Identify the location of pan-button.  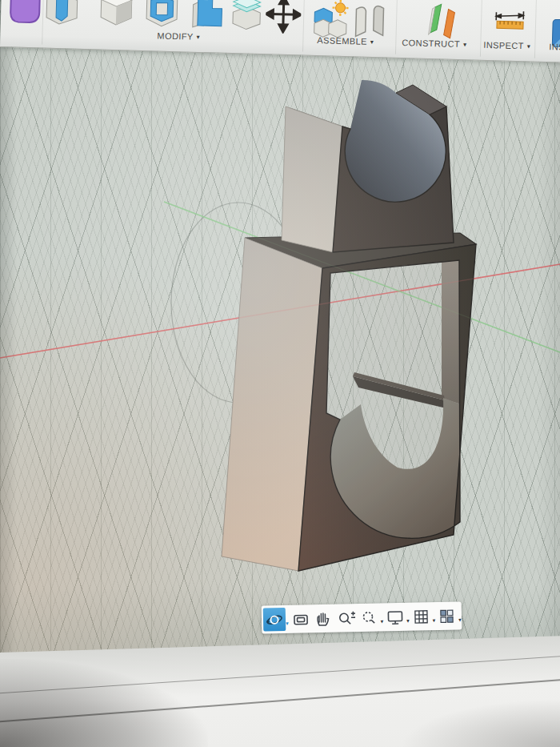
(323, 619).